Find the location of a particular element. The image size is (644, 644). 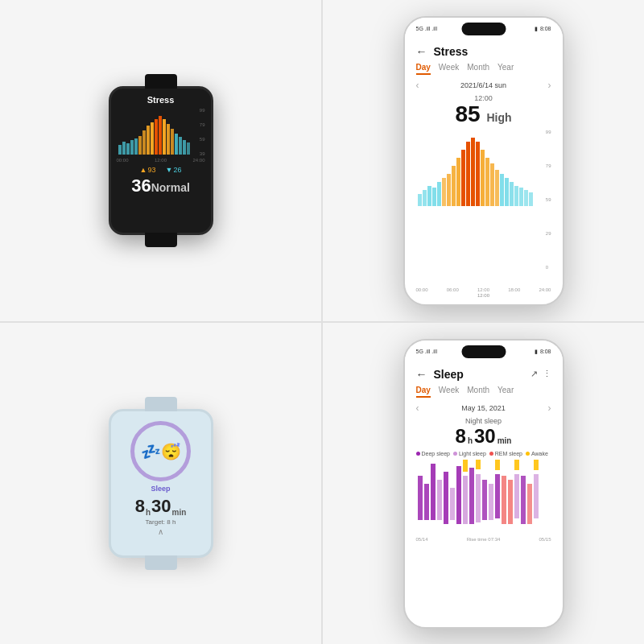

tab-year: Year is located at coordinates (506, 69).